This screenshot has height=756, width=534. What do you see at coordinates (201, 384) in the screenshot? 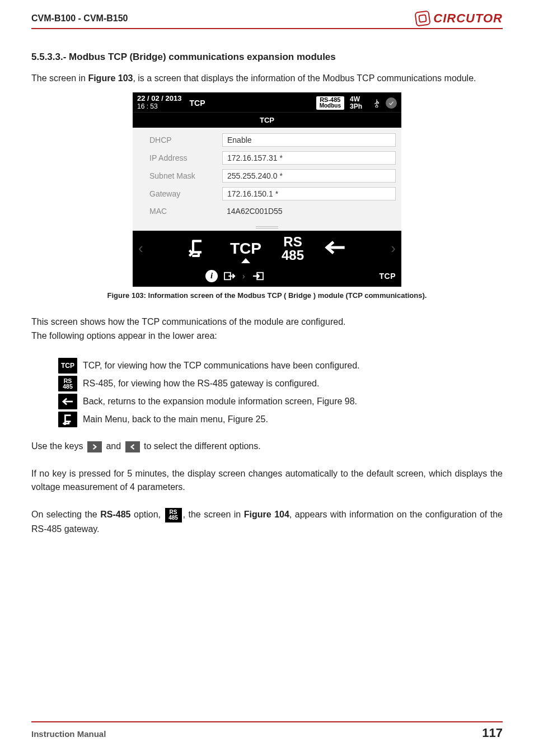
I see `option-text: RS-485, for viewing how the RS-485 gatew…` at bounding box center [201, 384].